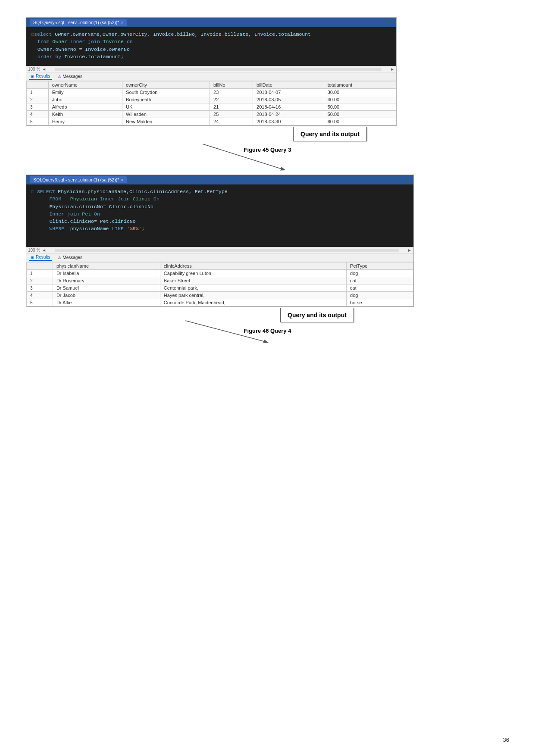 The image size is (535, 756). I want to click on table-row: 5Dr AlfieConcorde Park, Maidenhead,horse, so click(220, 303).